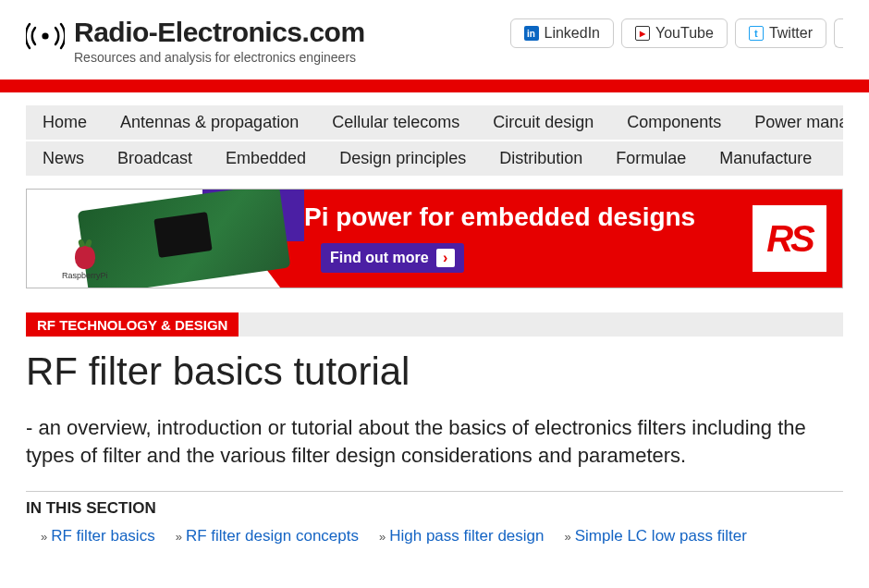 The width and height of the screenshot is (869, 588). What do you see at coordinates (434, 372) in the screenshot?
I see `page-title: RF filter basics tutorial` at bounding box center [434, 372].